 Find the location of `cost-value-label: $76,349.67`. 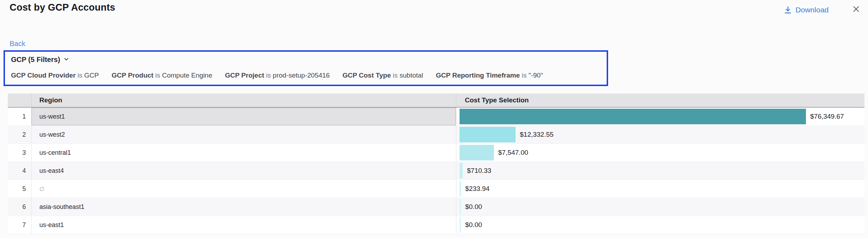

cost-value-label: $76,349.67 is located at coordinates (827, 117).